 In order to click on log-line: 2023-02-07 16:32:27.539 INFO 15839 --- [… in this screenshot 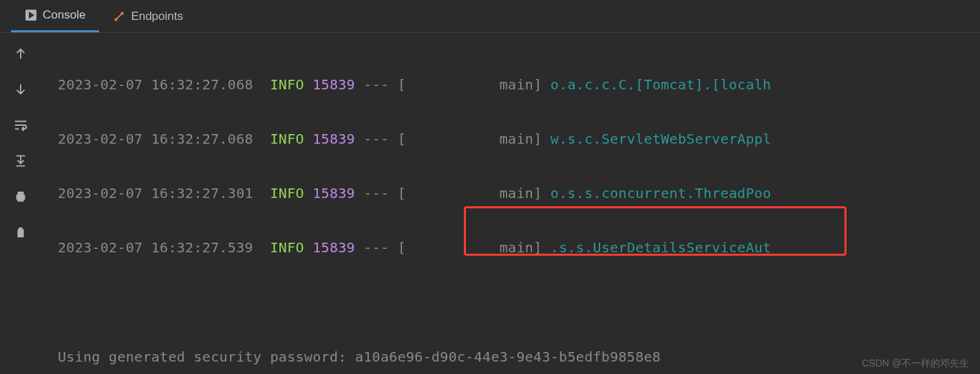, I will do `click(519, 248)`.